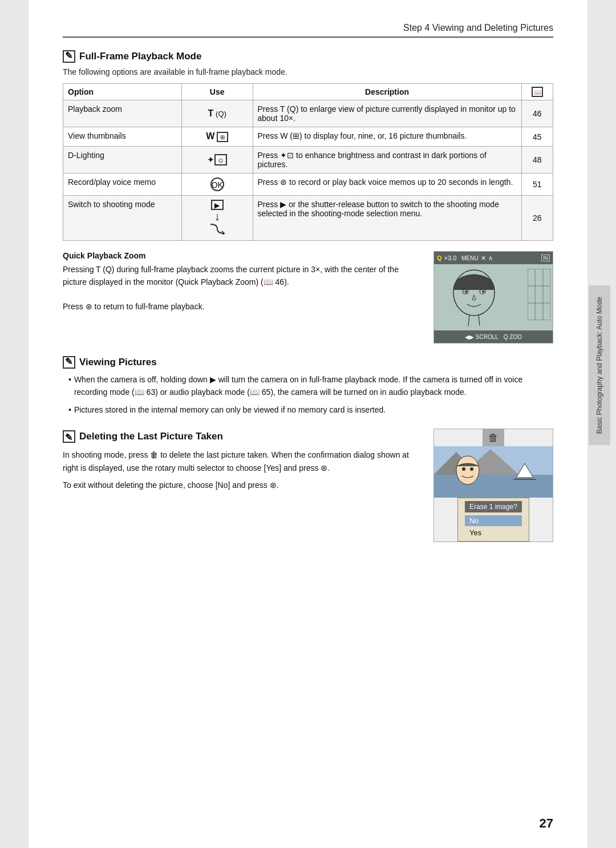 This screenshot has width=616, height=848. Describe the element at coordinates (308, 395) in the screenshot. I see `viewing-bullet-list: When the camera is off, holding down ▶ w…` at that location.